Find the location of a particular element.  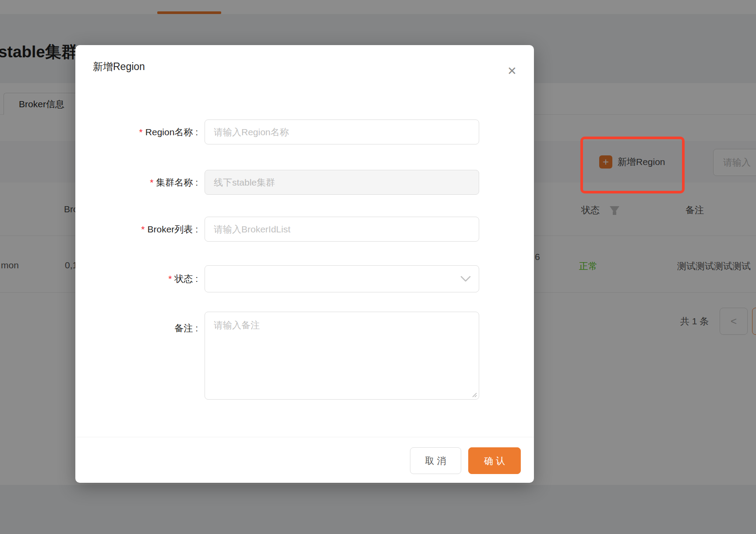

status-label: 状态 : is located at coordinates (186, 279).